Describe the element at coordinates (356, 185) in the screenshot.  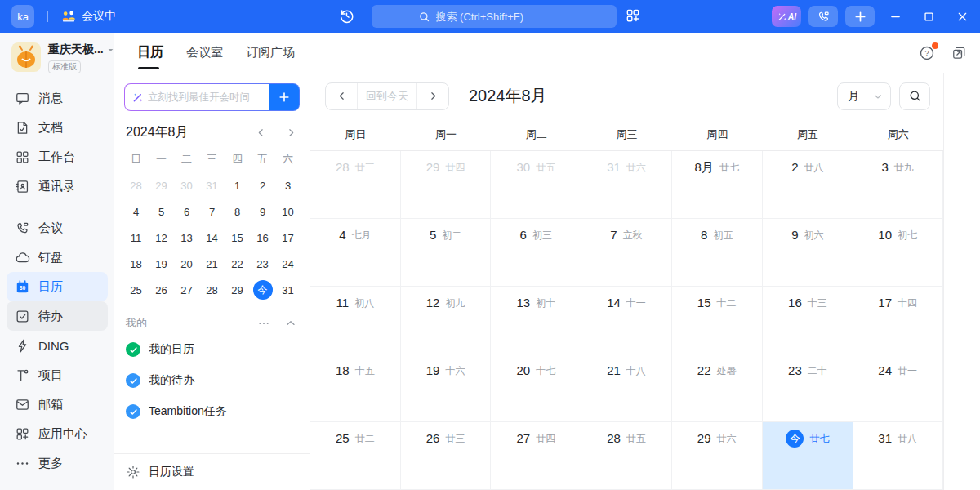
I see `calendar-day-cell: 28 廿三` at that location.